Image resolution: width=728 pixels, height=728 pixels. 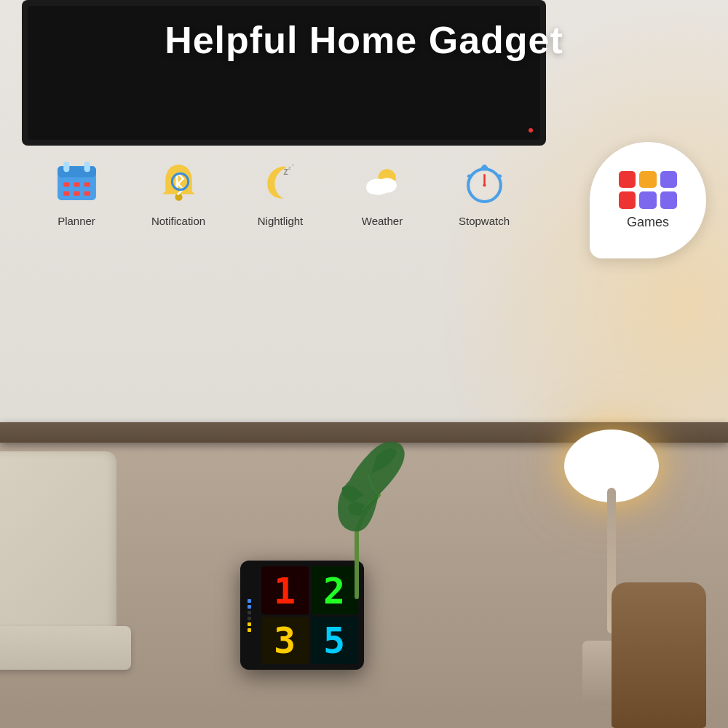 I want to click on feature-stopwatch: Stopwatch, so click(x=484, y=192).